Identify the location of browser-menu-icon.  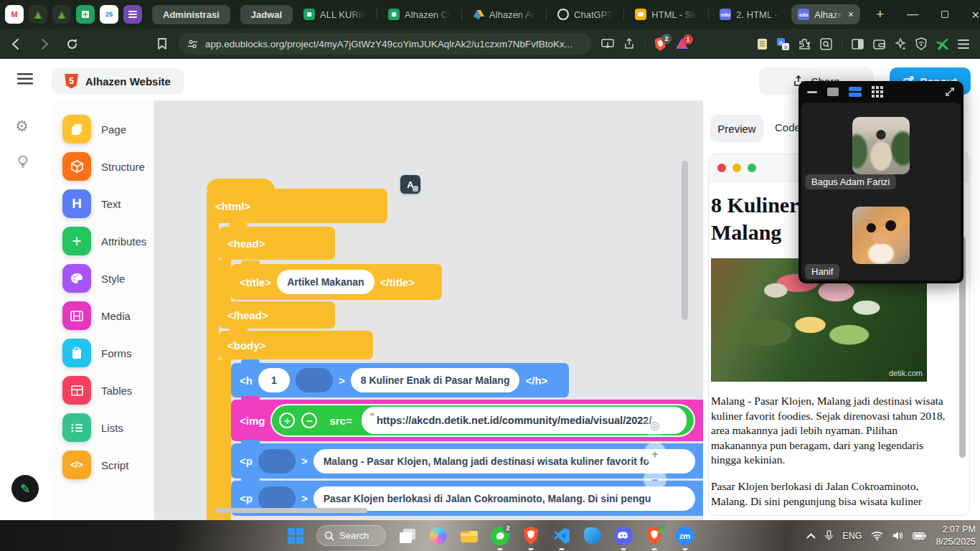
(963, 44).